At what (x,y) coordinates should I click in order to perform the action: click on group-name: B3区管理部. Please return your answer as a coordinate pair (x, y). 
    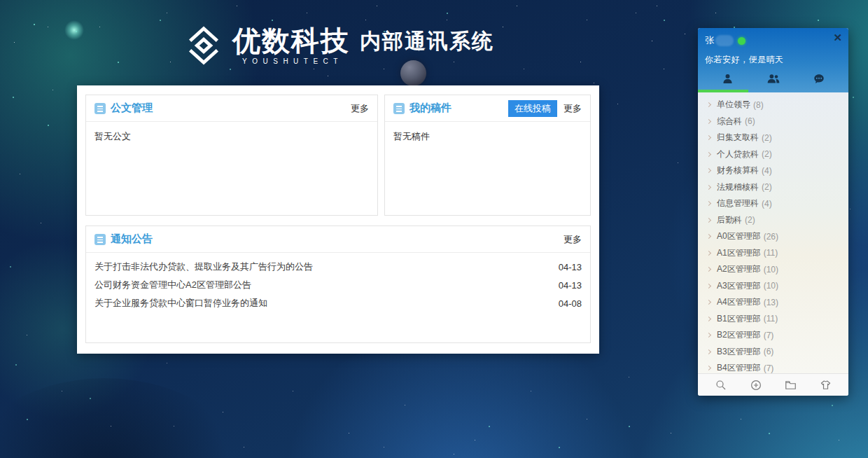
    Looking at the image, I should click on (739, 352).